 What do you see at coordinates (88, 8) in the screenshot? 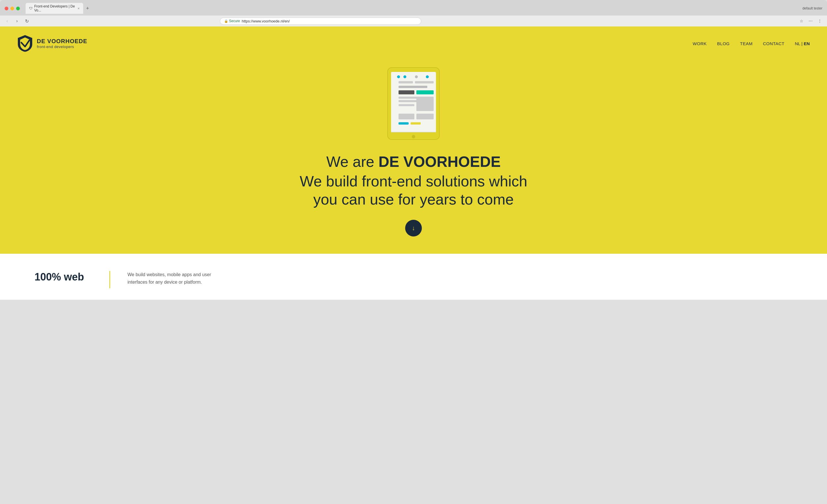
I see `new-tab-button: +` at bounding box center [88, 8].